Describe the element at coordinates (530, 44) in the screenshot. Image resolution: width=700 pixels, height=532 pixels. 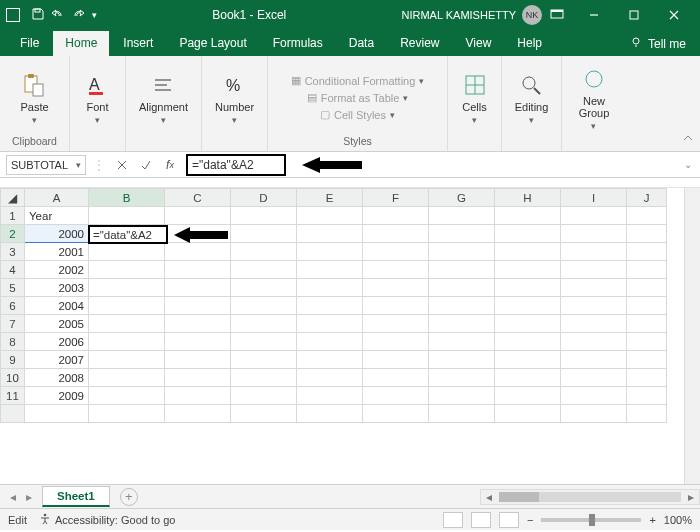
I see `tab-help: Help` at that location.